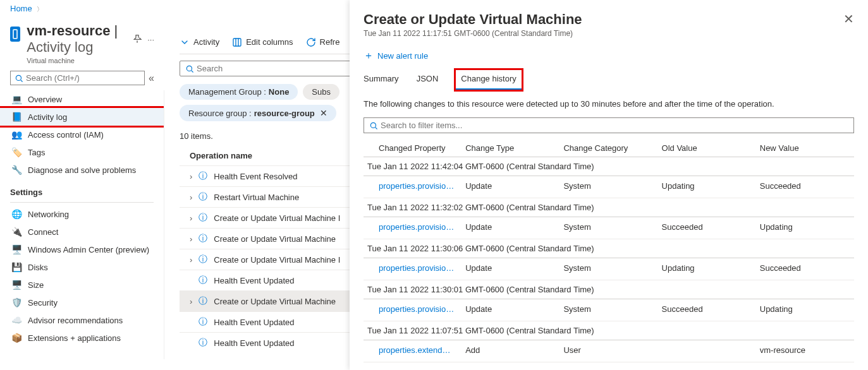 The image size is (868, 370). Describe the element at coordinates (707, 187) in the screenshot. I see `old-value: Updating` at that location.